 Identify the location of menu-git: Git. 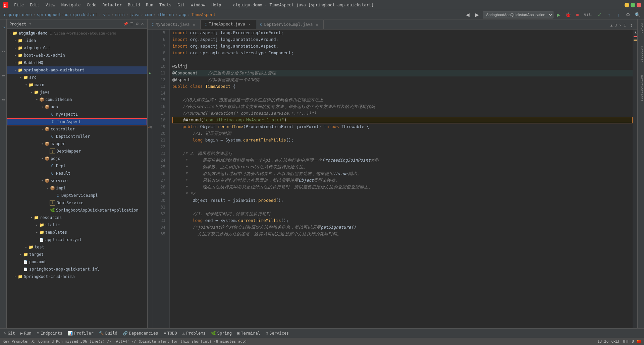
(181, 5).